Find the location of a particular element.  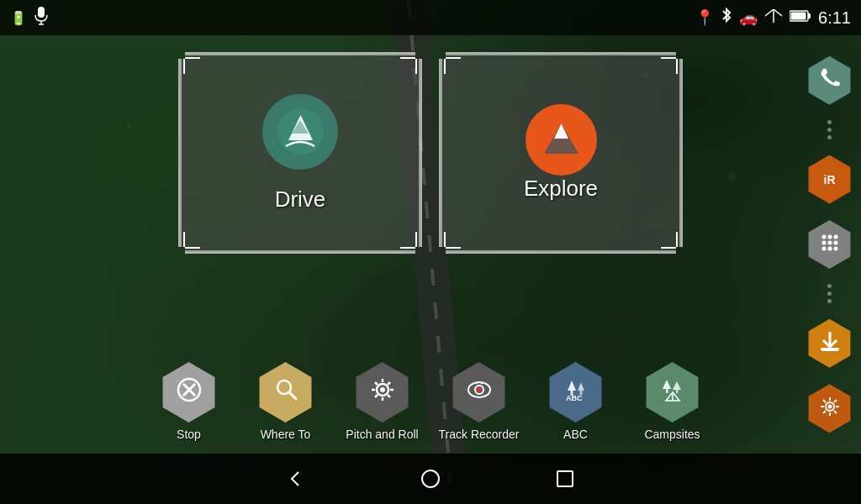

abc-label: ABC is located at coordinates (575, 434).